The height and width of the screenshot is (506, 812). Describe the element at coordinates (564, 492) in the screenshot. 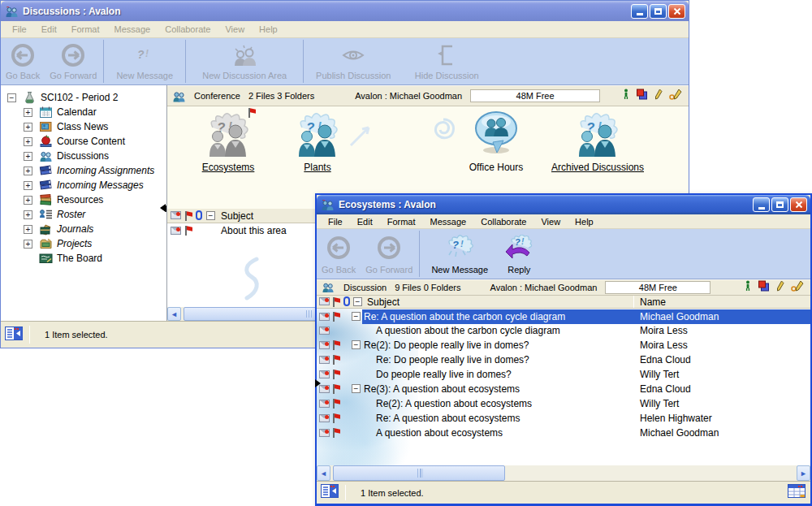

I see `status-bar: 1 Item selected.` at that location.